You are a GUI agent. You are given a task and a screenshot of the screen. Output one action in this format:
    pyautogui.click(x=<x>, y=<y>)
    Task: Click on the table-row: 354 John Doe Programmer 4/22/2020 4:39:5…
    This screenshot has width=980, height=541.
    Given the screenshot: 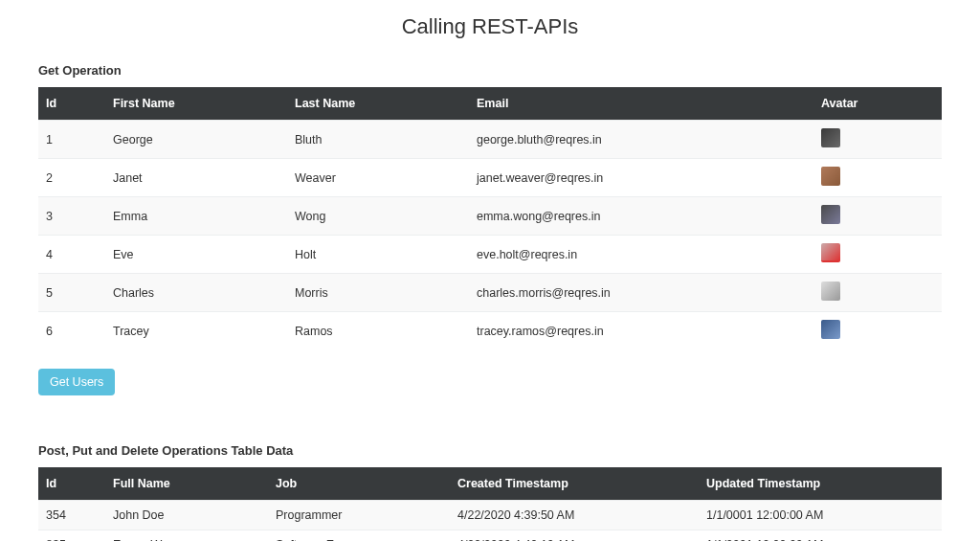 What is the action you would take?
    pyautogui.click(x=490, y=515)
    